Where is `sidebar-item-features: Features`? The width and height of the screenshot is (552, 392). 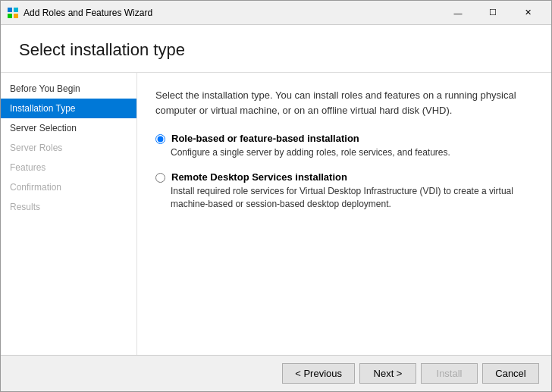
sidebar-item-features: Features is located at coordinates (68, 168).